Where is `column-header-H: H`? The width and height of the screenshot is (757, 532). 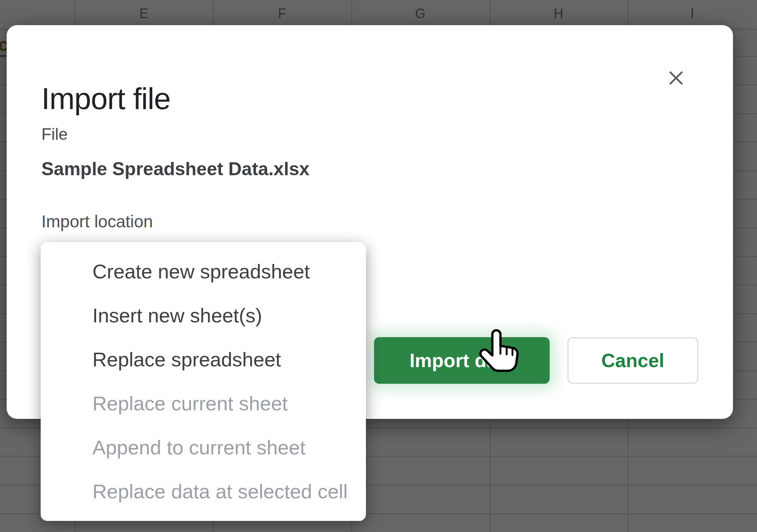
column-header-H: H is located at coordinates (559, 14).